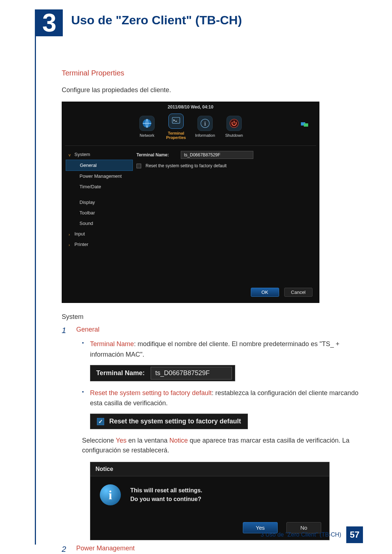 Image resolution: width=392 pixels, height=554 pixels. What do you see at coordinates (186, 166) in the screenshot?
I see `reset-checkbox-label: Reset the system setting to factory defa…` at bounding box center [186, 166].